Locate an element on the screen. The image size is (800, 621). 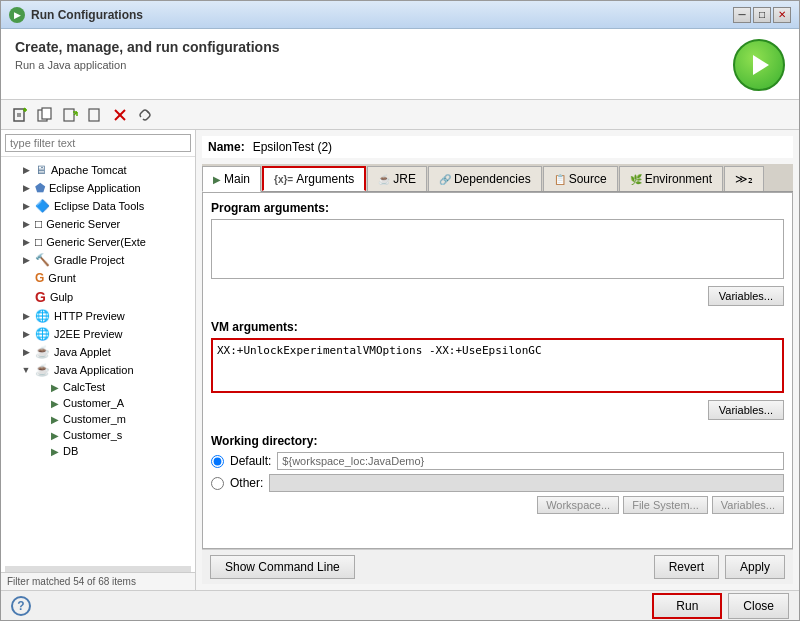
main-tab-icon: ▶ is located at coordinates (217, 180).